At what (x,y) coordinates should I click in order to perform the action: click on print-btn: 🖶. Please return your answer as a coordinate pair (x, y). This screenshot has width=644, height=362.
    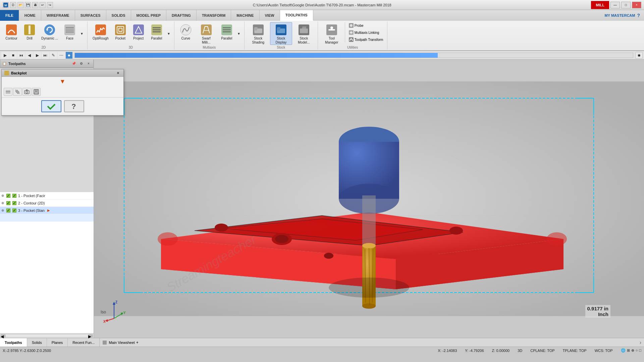
    Looking at the image, I should click on (35, 5).